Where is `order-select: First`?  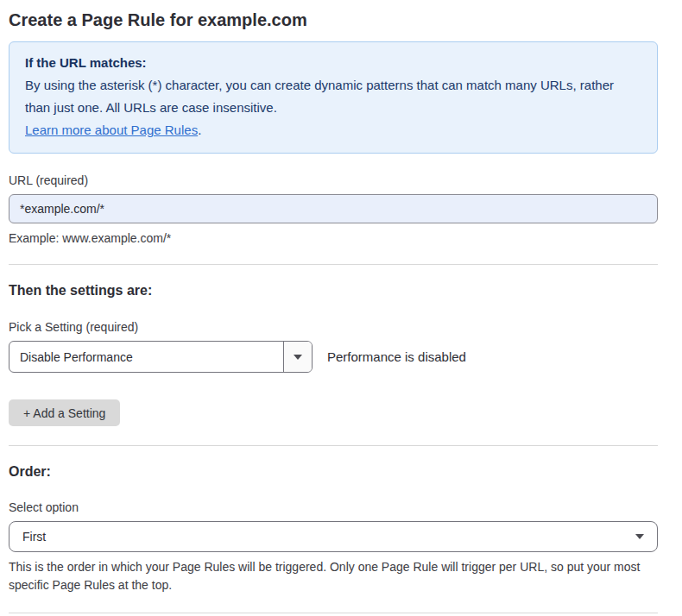 order-select: First is located at coordinates (333, 537).